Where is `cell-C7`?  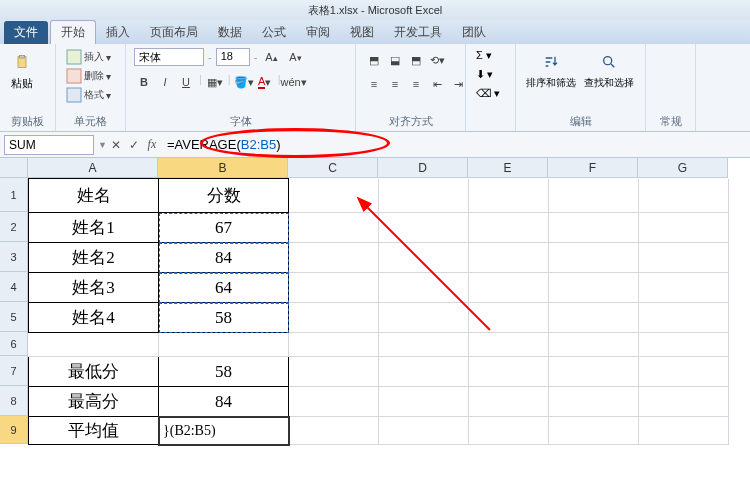
cell-C7 is located at coordinates (334, 372).